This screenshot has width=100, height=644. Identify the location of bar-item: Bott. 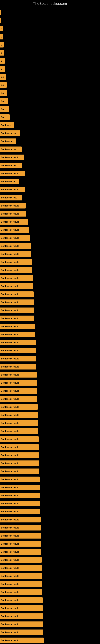
(4, 109).